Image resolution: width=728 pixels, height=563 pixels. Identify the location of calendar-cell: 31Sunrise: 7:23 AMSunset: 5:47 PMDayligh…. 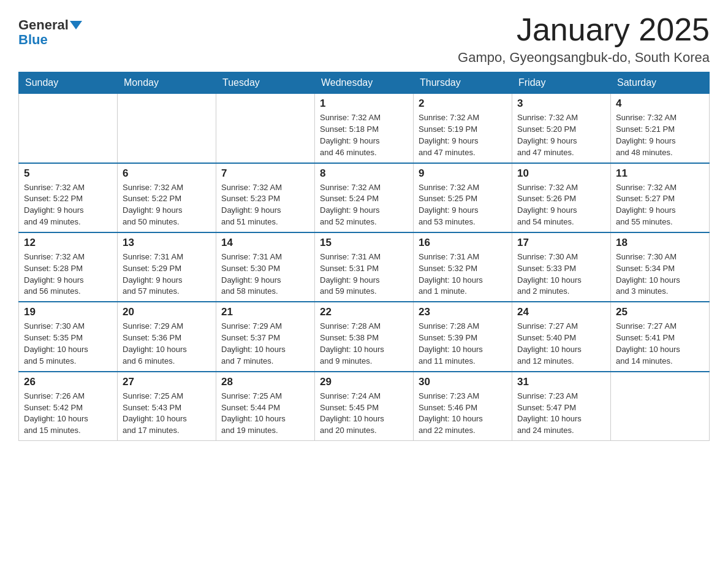
(561, 406).